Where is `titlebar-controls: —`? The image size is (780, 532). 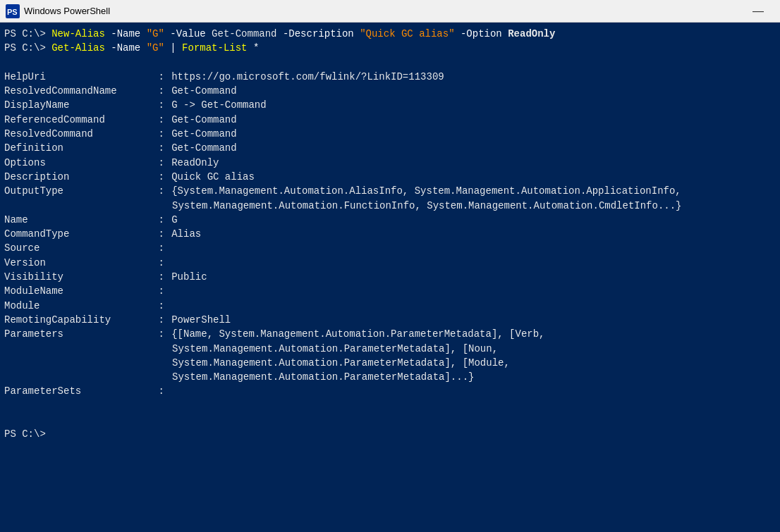 titlebar-controls: — is located at coordinates (758, 11).